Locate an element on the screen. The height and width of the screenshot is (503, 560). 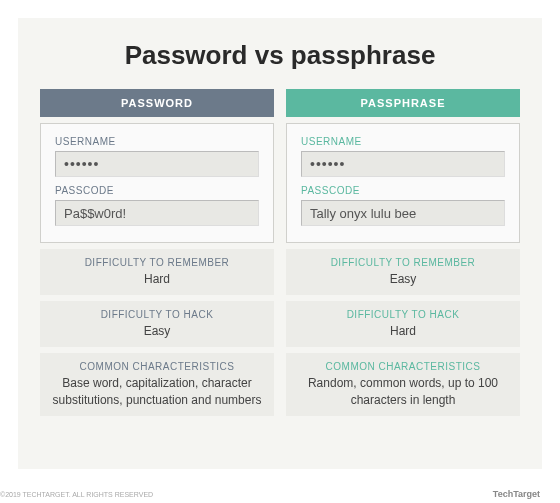
info-value: Random, common words, up to 100 characte… is located at coordinates (403, 391).